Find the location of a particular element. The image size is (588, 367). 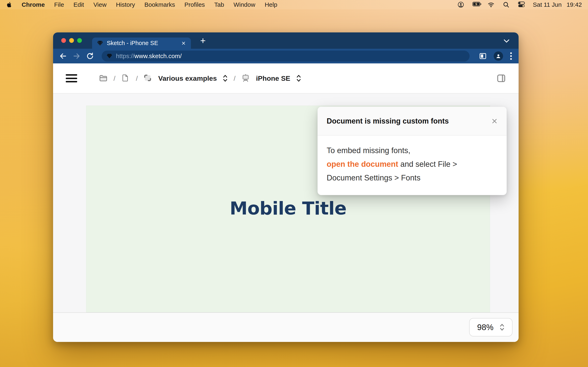

open-document-link: open the document is located at coordinates (363, 164).